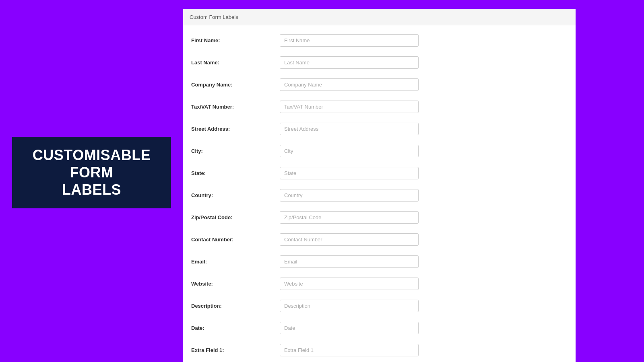 The image size is (644, 362). I want to click on hero-label: CUSTOMISABLE FORM LABELS, so click(92, 173).